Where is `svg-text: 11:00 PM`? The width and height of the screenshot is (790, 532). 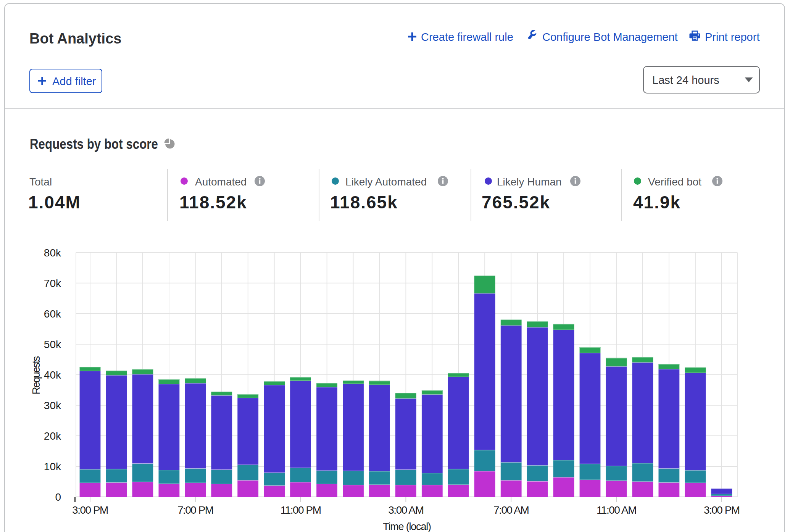
svg-text: 11:00 PM is located at coordinates (301, 510).